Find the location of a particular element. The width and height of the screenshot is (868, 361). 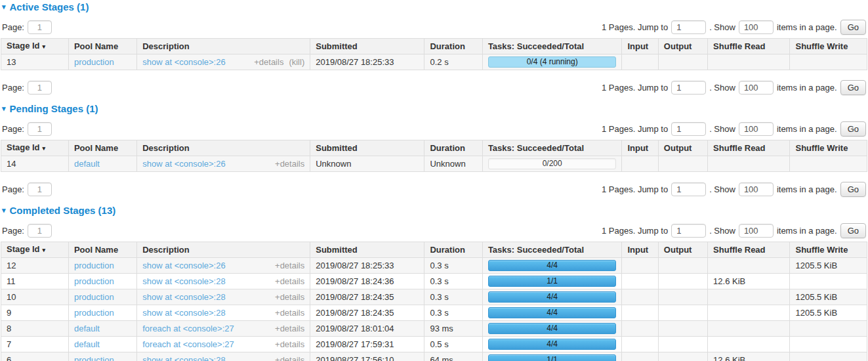

column-header-label: Description is located at coordinates (166, 46).